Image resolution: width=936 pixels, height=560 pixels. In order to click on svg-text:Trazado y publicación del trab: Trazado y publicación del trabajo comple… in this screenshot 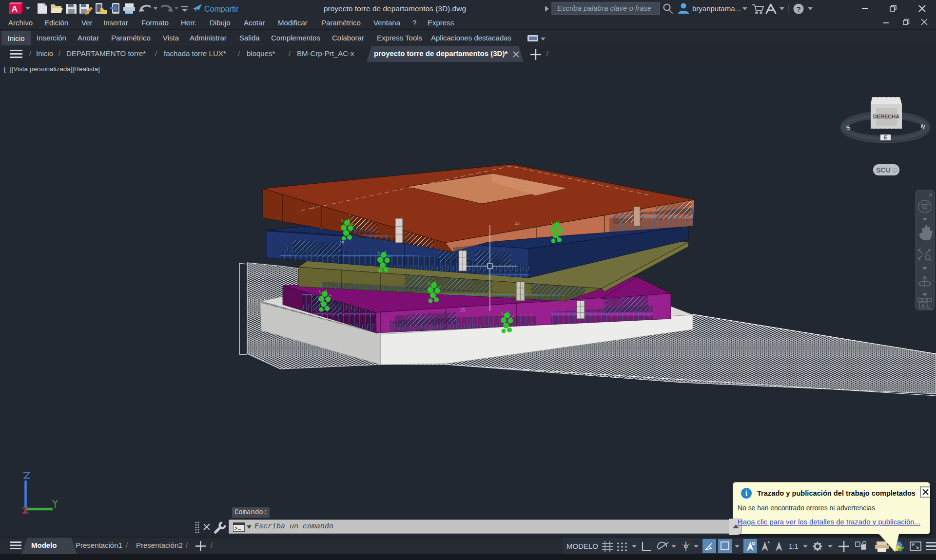, I will do `click(837, 493)`.